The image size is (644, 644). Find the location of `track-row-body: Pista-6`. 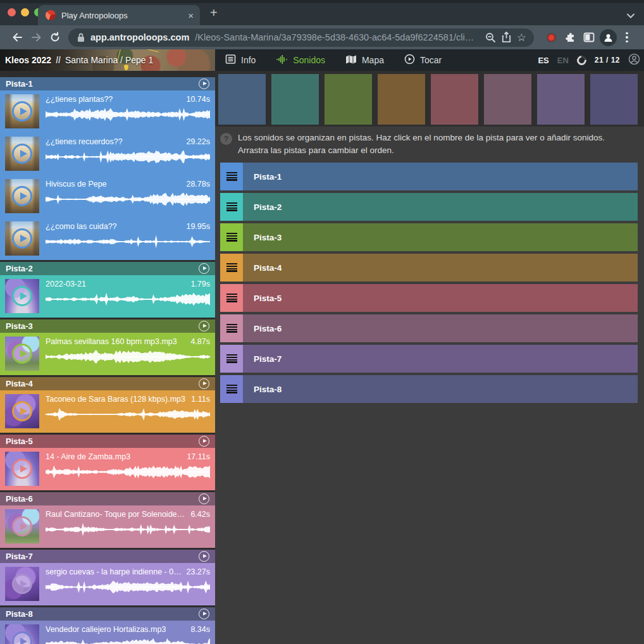

track-row-body: Pista-6 is located at coordinates (440, 328).